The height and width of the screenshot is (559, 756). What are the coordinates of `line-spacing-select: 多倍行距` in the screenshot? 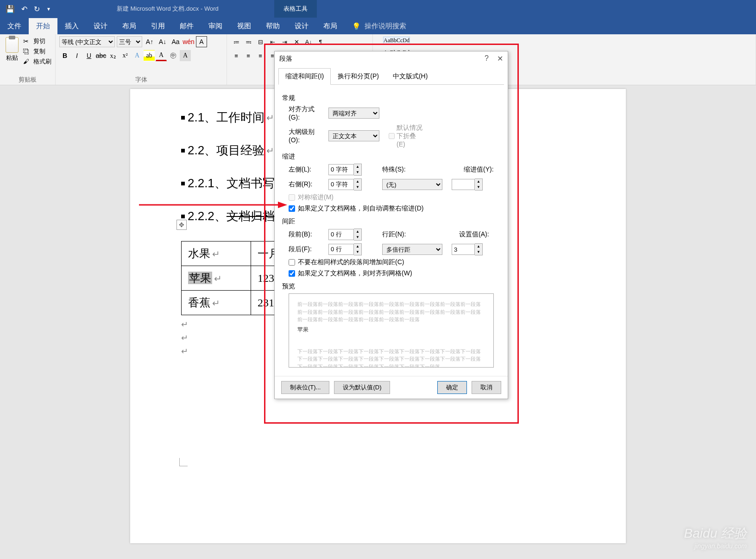 It's located at (412, 249).